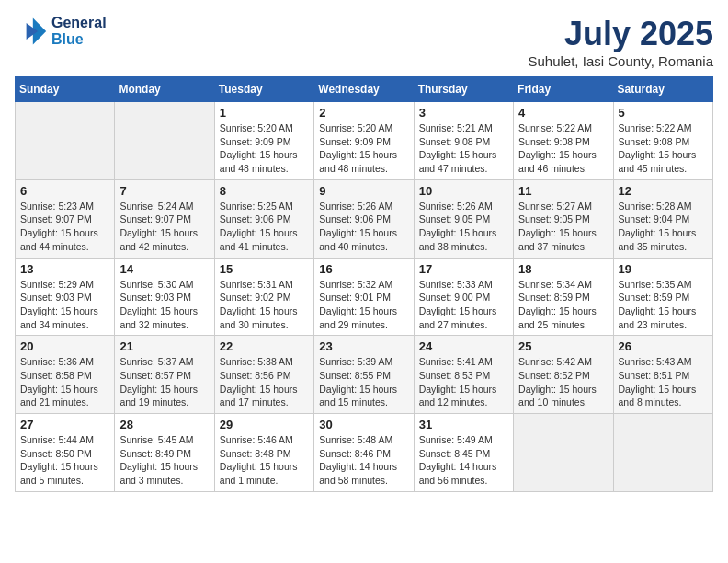  Describe the element at coordinates (364, 453) in the screenshot. I see `calendar-week-row: 27Sunrise: 5:44 AM Sunset: 8:50 PM Dayli…` at that location.